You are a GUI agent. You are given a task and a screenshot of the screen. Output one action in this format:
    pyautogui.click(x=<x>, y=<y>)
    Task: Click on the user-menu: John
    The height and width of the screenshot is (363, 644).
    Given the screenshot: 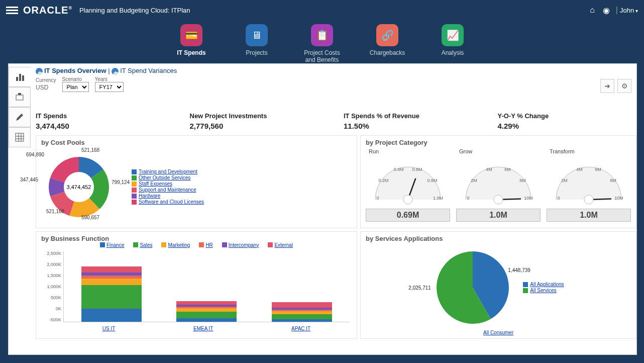 What is the action you would take?
    pyautogui.click(x=629, y=10)
    